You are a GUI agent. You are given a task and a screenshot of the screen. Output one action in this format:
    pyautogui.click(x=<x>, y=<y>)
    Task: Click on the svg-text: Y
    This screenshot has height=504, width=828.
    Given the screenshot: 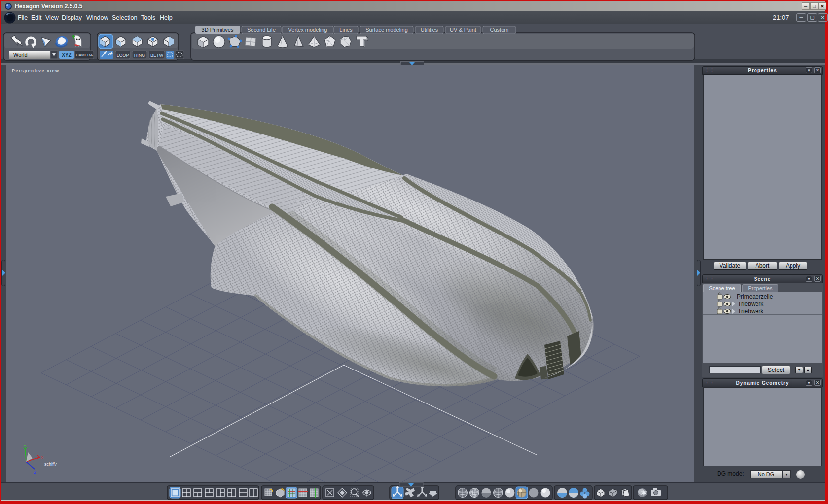 What is the action you would take?
    pyautogui.click(x=25, y=446)
    